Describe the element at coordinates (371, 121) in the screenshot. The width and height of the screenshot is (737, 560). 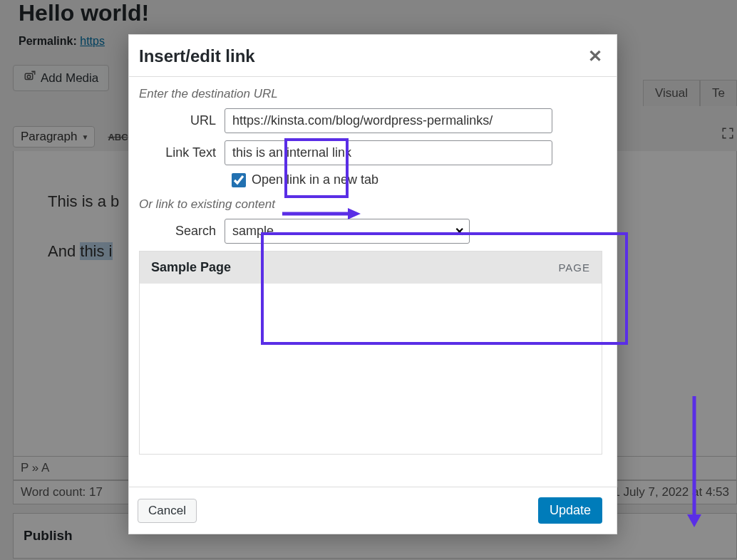
I see `url-row: URL` at that location.